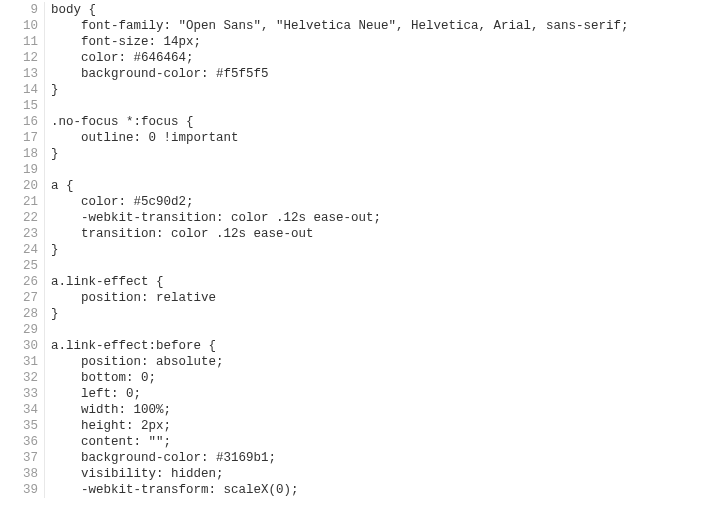 This screenshot has width=718, height=511. I want to click on code-text: outline: 0 !important, so click(142, 138).